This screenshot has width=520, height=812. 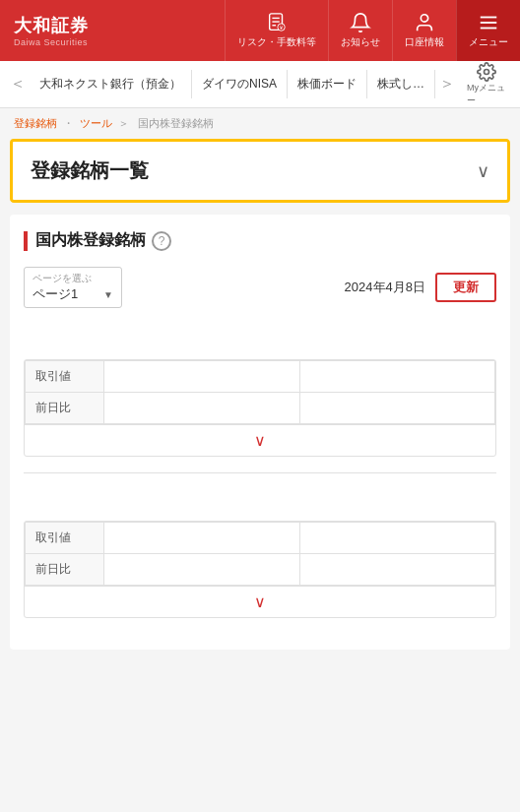 What do you see at coordinates (260, 31) in the screenshot?
I see `header: 大和証券 Daiwa Securities ¥ リスク・手数料等 お知らせ` at bounding box center [260, 31].